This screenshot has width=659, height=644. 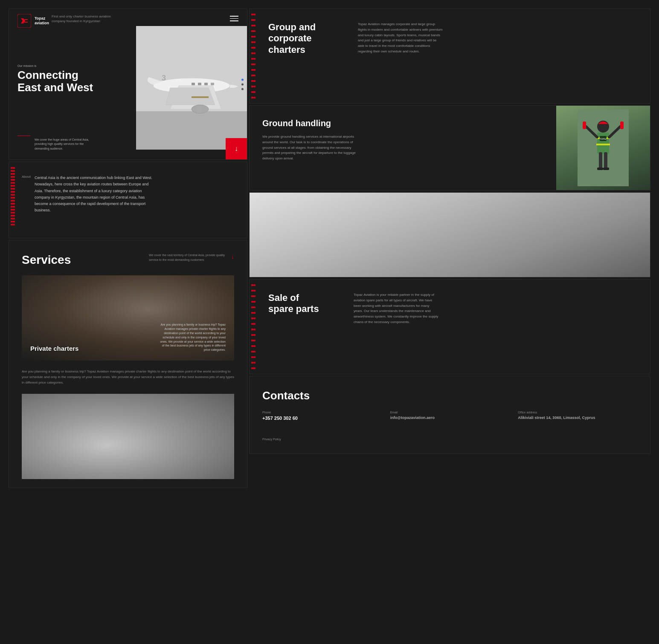 I want to click on contacts-title: Contacts, so click(x=450, y=396).